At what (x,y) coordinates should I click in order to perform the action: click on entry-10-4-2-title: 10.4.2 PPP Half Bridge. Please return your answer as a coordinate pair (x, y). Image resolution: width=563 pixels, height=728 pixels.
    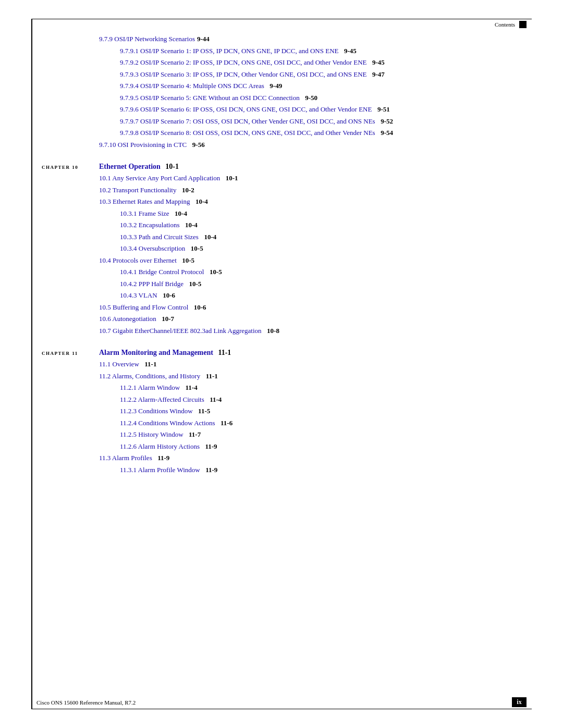
    Looking at the image, I should click on (152, 284).